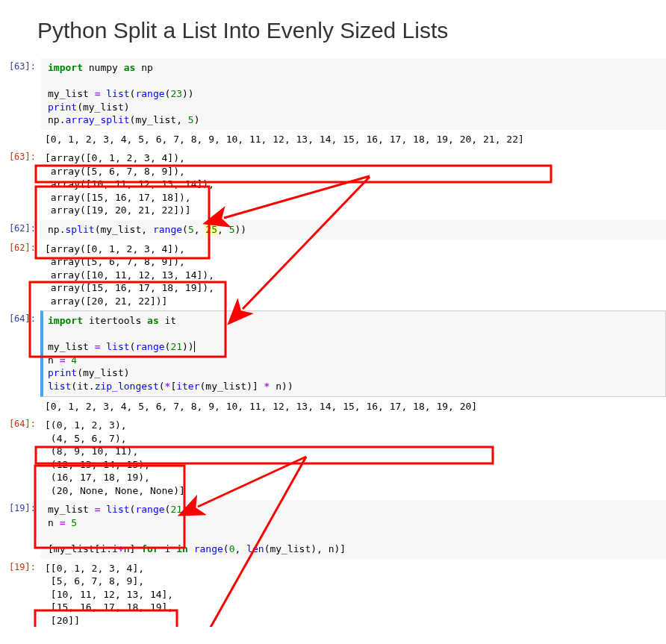  Describe the element at coordinates (20, 566) in the screenshot. I see `output-prompt: [19]:` at that location.